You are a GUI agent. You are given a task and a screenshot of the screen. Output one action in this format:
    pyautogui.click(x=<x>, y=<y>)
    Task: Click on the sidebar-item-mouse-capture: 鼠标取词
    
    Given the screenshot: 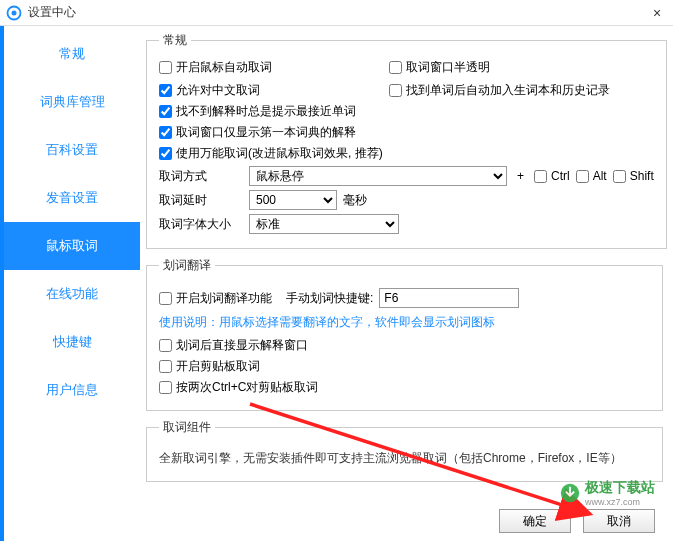 What is the action you would take?
    pyautogui.click(x=72, y=246)
    